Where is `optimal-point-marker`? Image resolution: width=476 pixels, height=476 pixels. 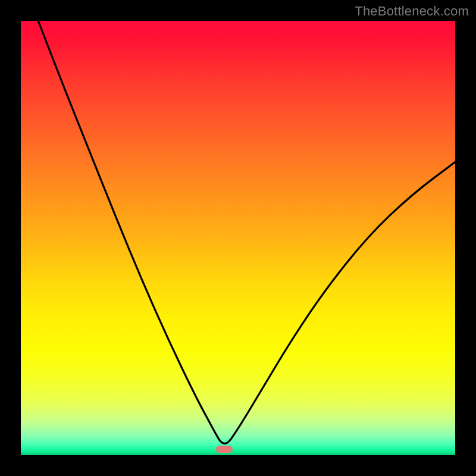 optimal-point-marker is located at coordinates (224, 449).